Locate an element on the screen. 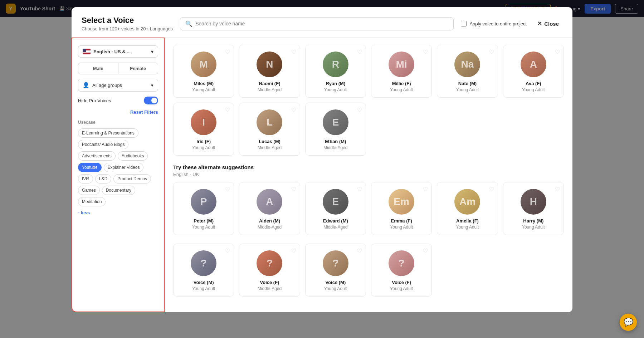  voice-card-lucas: ♡ L Lucas (M) Middle-Aged is located at coordinates (269, 129).